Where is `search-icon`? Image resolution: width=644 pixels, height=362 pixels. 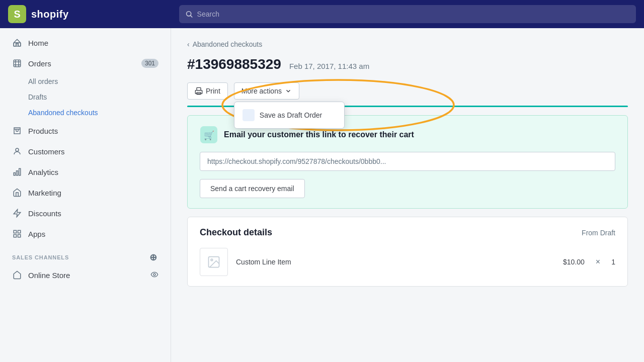 search-icon is located at coordinates (189, 14).